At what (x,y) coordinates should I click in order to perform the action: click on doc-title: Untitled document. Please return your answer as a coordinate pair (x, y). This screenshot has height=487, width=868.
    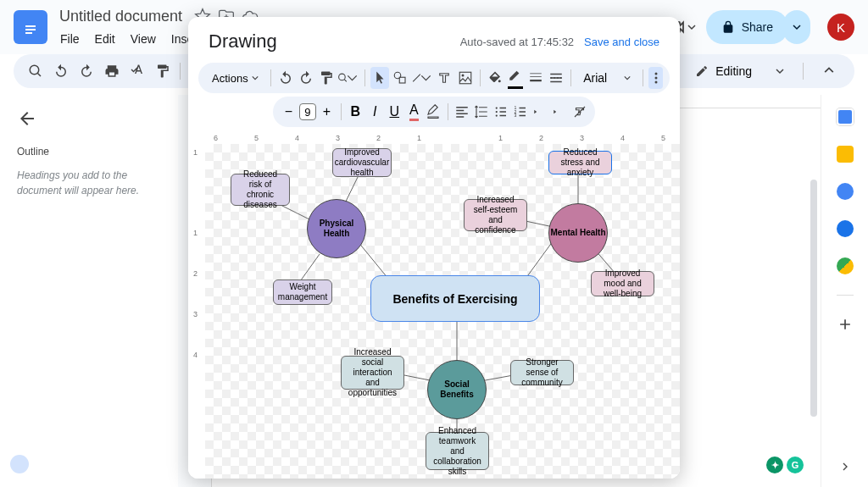
    Looking at the image, I should click on (120, 17).